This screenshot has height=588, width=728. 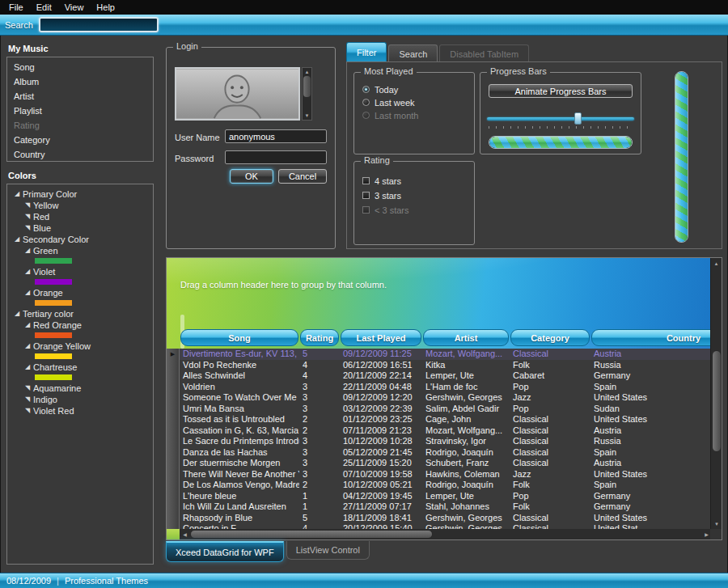 What do you see at coordinates (381, 338) in the screenshot?
I see `column-header-last-played: Last Played` at bounding box center [381, 338].